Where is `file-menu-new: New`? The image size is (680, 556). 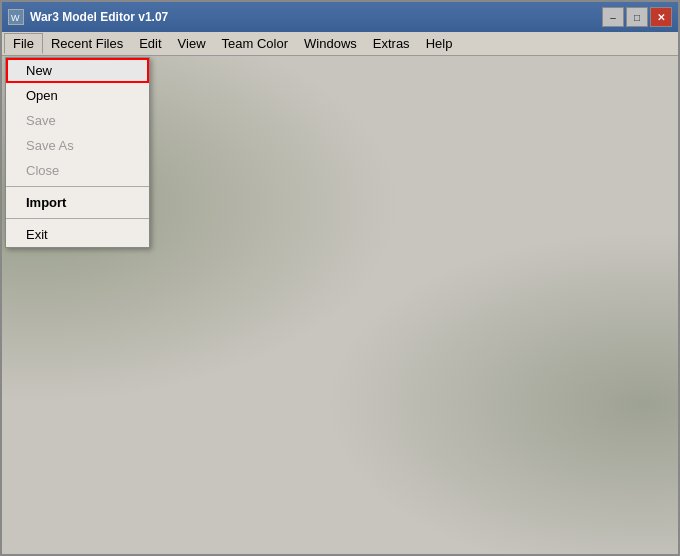 file-menu-new: New is located at coordinates (78, 70).